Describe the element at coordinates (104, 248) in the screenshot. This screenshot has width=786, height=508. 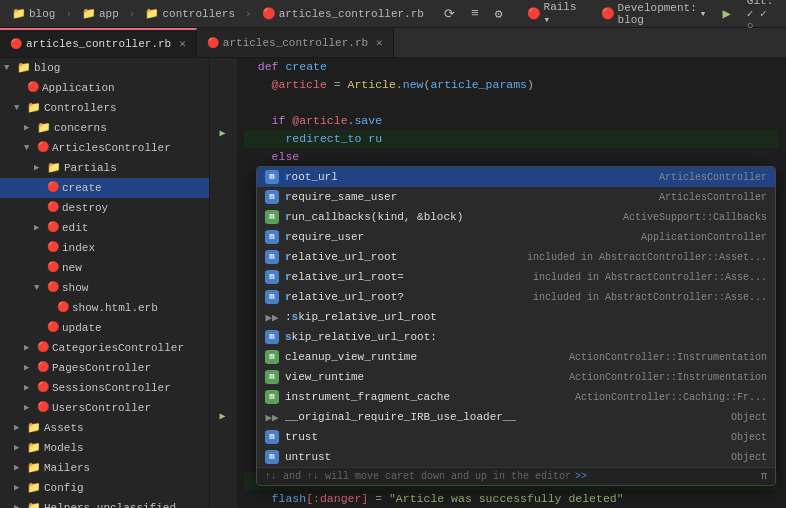
I see `sidebar-item-index: 🔴 index` at that location.